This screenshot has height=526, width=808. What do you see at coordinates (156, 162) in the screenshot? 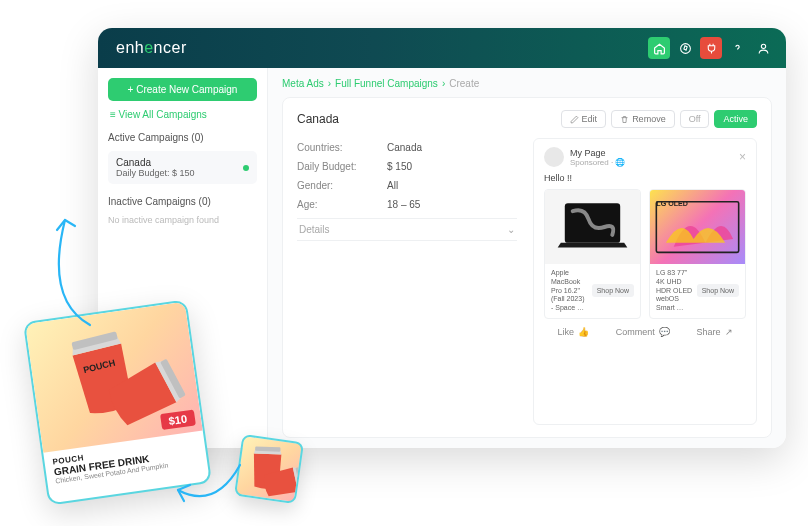
I see `campaign-name: Canada` at bounding box center [156, 162].